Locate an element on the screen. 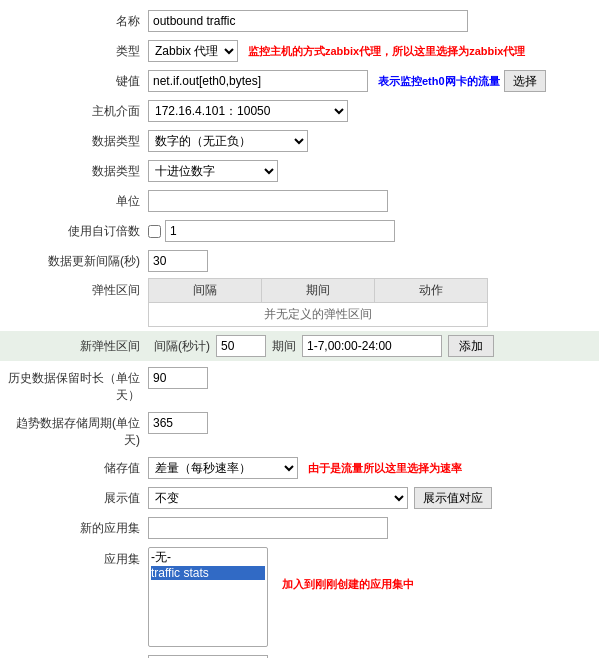  data-type1-label: 数据类型 is located at coordinates (78, 140).